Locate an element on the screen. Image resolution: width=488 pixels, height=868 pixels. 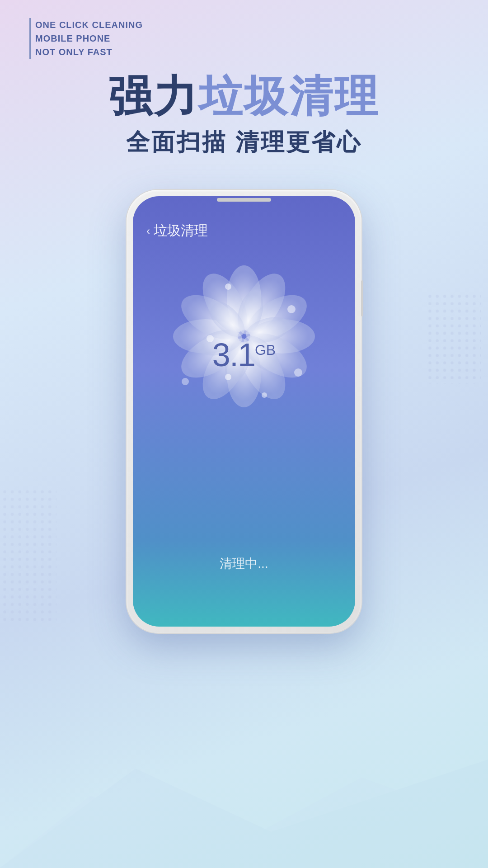
phone-side-button is located at coordinates (362, 298).